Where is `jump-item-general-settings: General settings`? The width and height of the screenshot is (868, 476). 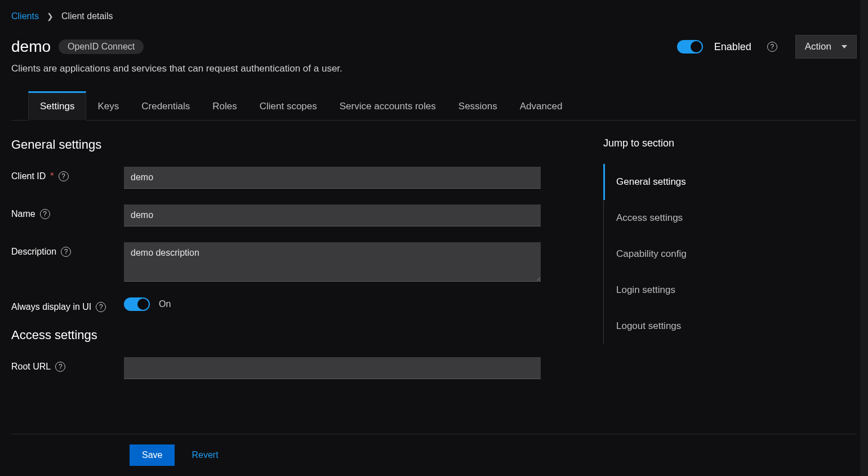
jump-item-general-settings: General settings is located at coordinates (730, 182).